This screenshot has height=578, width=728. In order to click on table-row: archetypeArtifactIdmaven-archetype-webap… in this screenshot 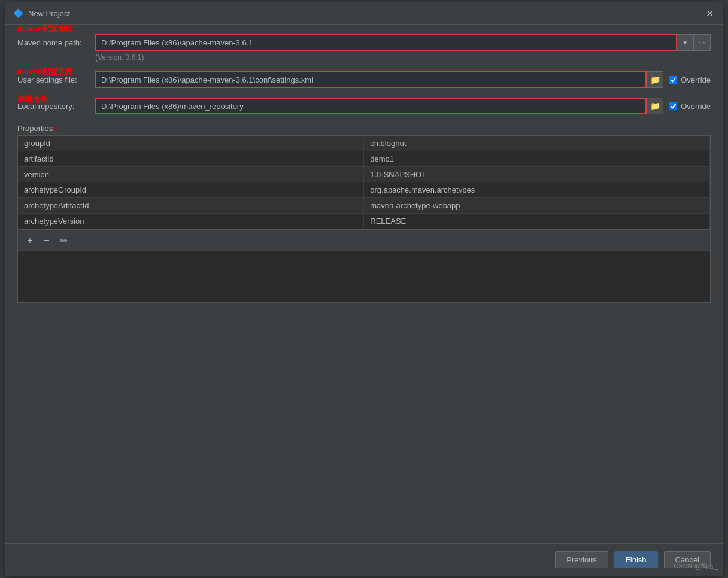, I will do `click(364, 206)`.